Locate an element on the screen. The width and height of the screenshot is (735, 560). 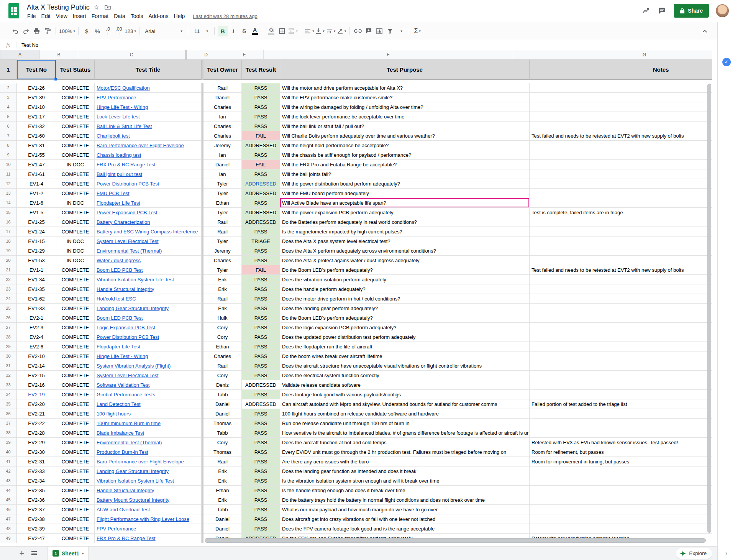
menu-item-insert: Insert is located at coordinates (80, 16).